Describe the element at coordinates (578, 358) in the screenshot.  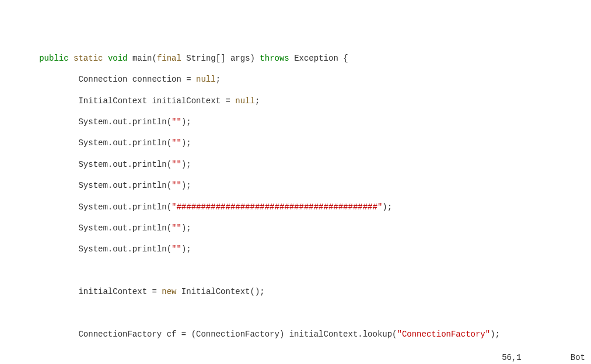
I see `scroll-indicator: Bot` at that location.